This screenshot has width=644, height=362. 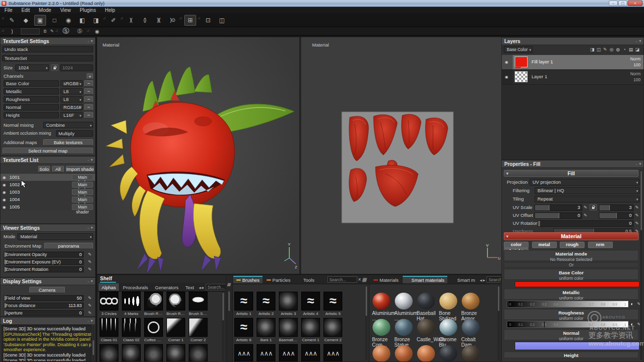 What do you see at coordinates (113, 20) in the screenshot?
I see `material-picker-tool-icon: ✐` at bounding box center [113, 20].